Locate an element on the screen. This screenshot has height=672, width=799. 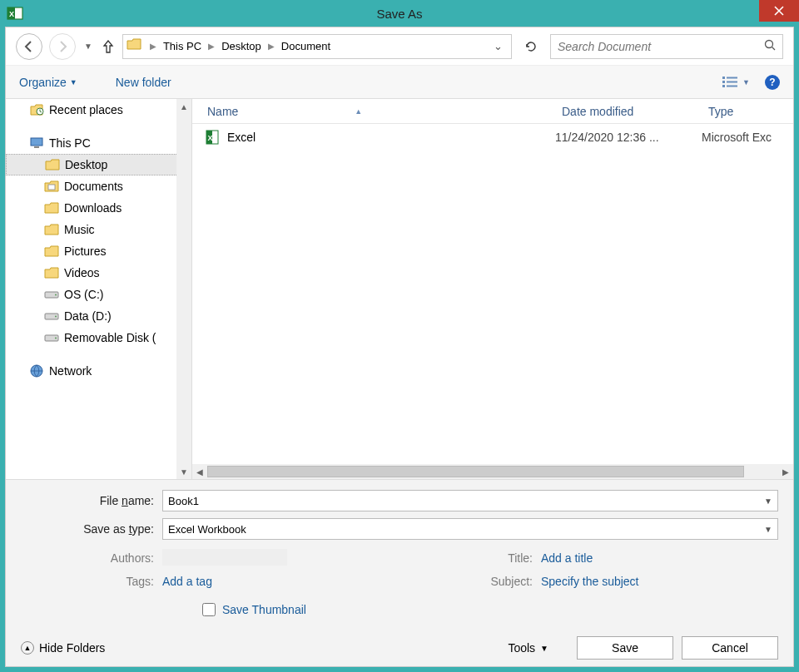
tags-field: Add a tag is located at coordinates (187, 581).